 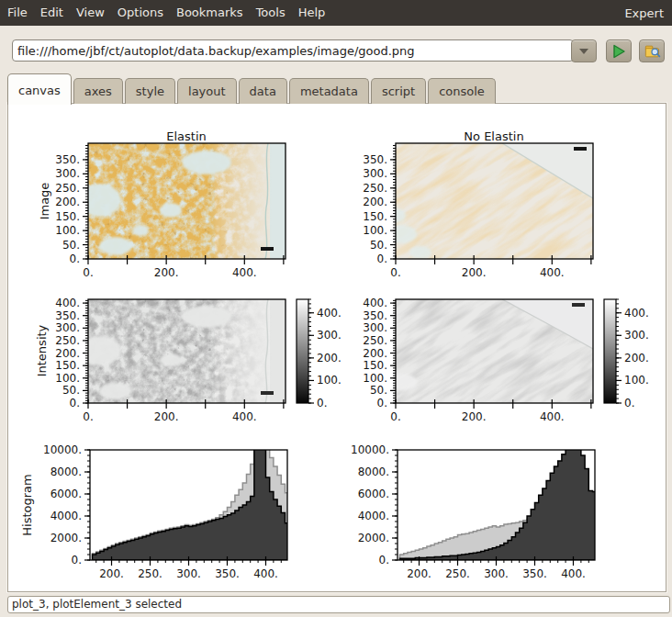 What do you see at coordinates (474, 512) in the screenshot?
I see `axes-histogram-right: 0.2000.4000.6000.8000.10000.200.250.300.…` at bounding box center [474, 512].